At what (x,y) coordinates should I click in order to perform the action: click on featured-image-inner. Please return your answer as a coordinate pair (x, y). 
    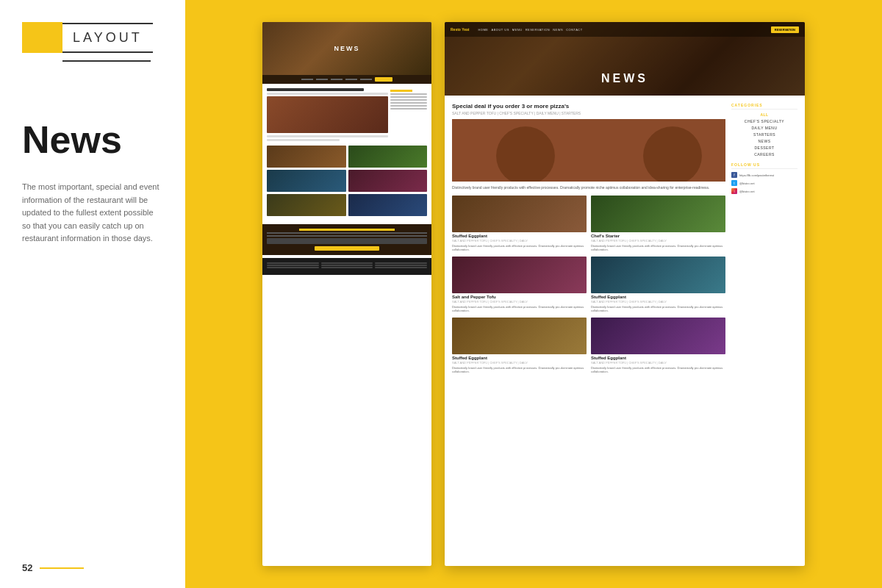
    Looking at the image, I should click on (589, 150).